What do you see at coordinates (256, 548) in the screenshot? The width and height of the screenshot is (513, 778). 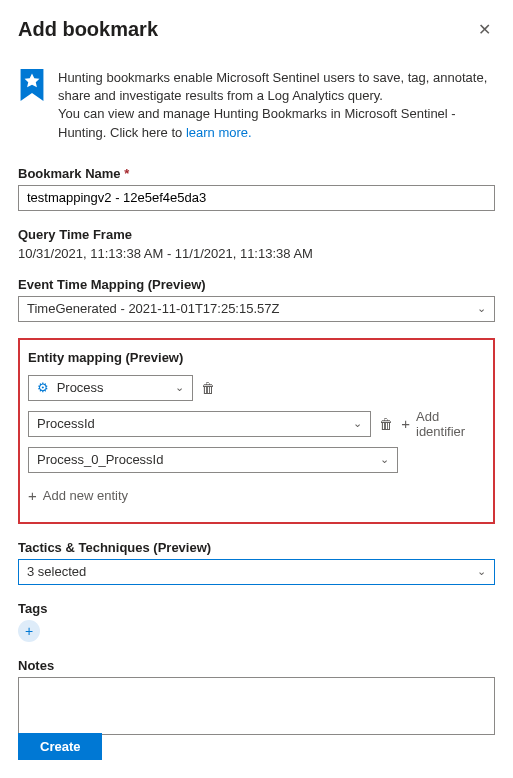 I see `tactics-label: Tactics & Techniques (Preview)` at bounding box center [256, 548].